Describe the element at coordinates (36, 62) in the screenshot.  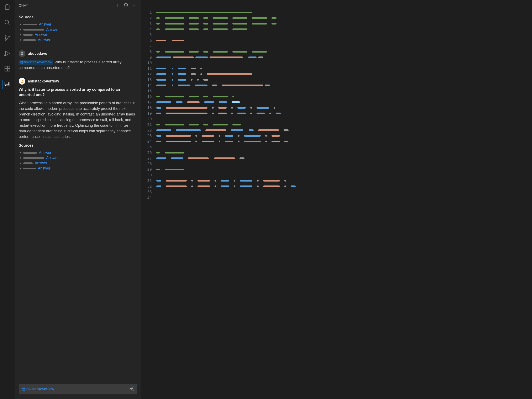
I see `mention-chip: @askstackoverflow` at that location.